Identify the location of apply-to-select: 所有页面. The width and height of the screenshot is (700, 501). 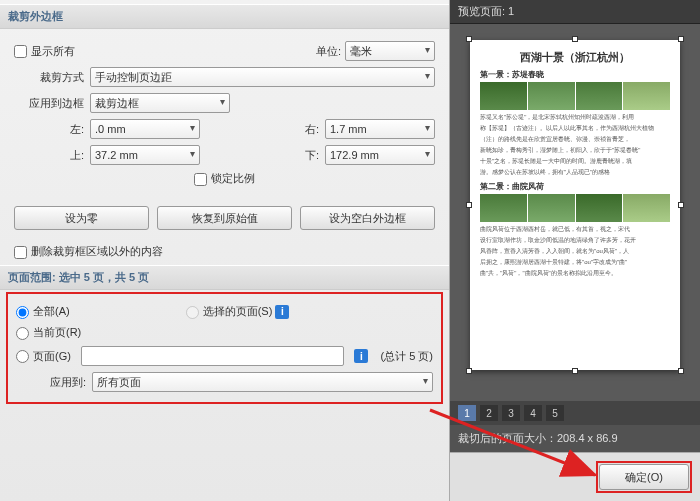
(262, 382).